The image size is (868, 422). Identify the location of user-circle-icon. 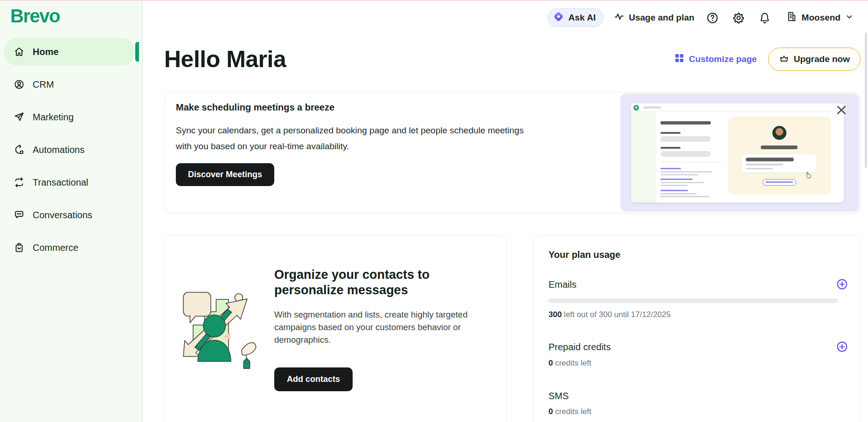
(19, 84).